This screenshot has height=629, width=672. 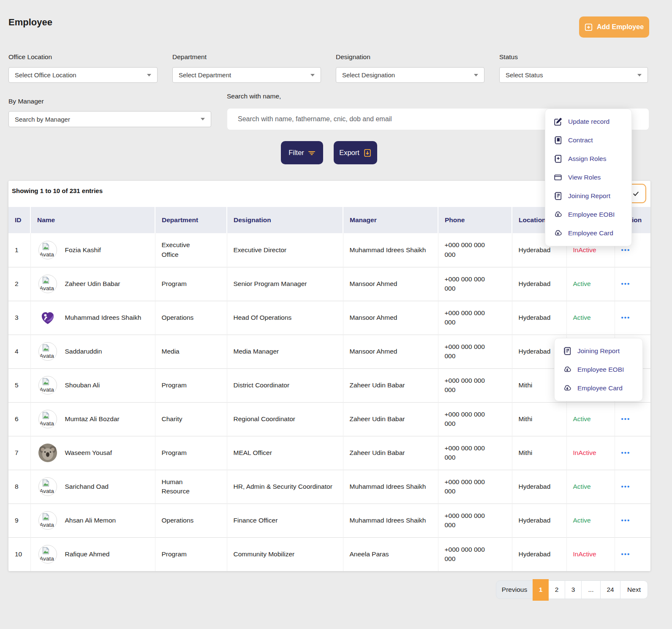 What do you see at coordinates (410, 75) in the screenshot?
I see `designation-select: Select Designation` at bounding box center [410, 75].